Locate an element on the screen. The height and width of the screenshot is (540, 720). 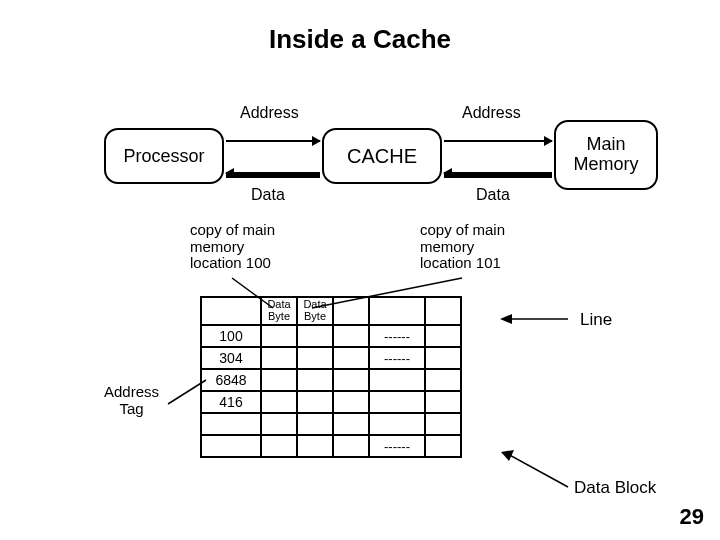
memory-label-line2: Memory is located at coordinates (606, 164).